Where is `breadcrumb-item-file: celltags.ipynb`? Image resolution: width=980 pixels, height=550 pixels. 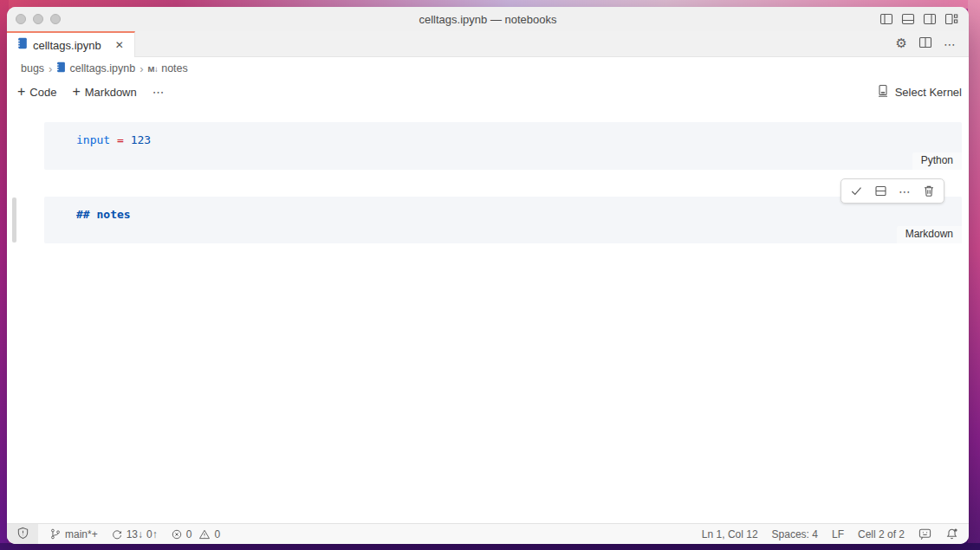 breadcrumb-item-file: celltags.ipynb is located at coordinates (95, 68).